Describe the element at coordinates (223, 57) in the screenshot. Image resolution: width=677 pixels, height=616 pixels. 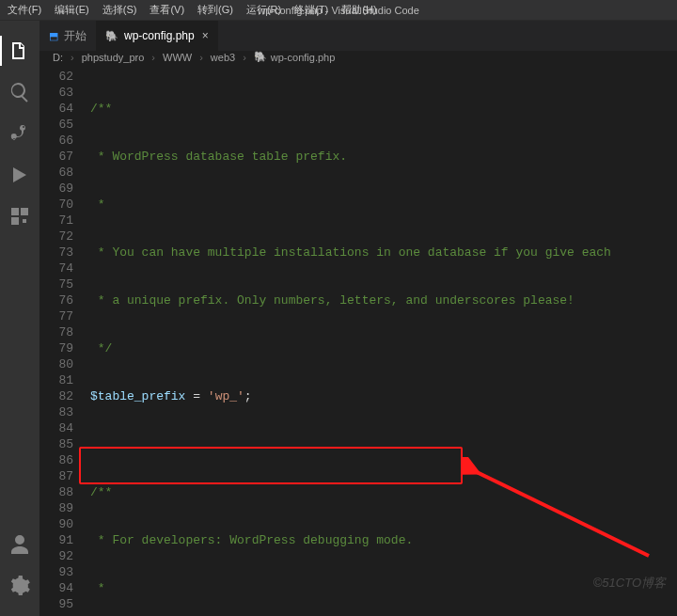
I see `crumb-folder: web3` at that location.